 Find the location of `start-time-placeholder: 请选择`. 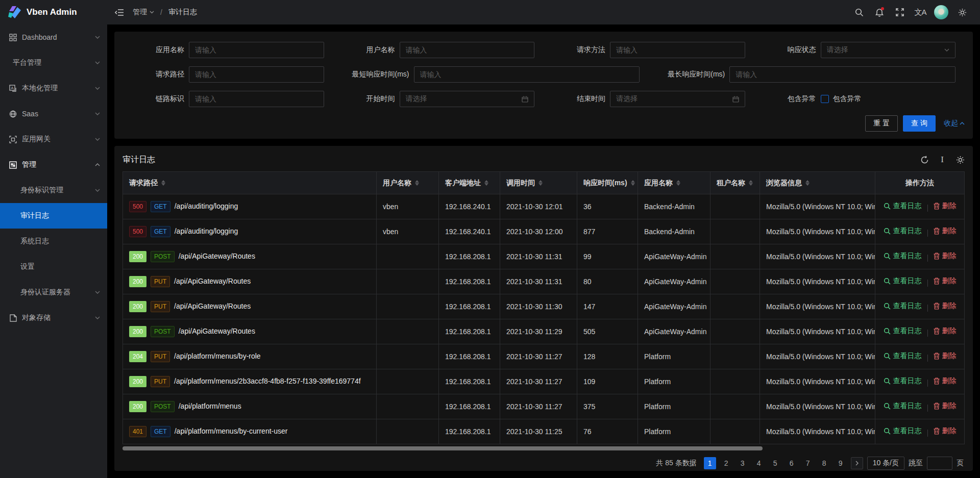

start-time-placeholder: 请选择 is located at coordinates (462, 99).